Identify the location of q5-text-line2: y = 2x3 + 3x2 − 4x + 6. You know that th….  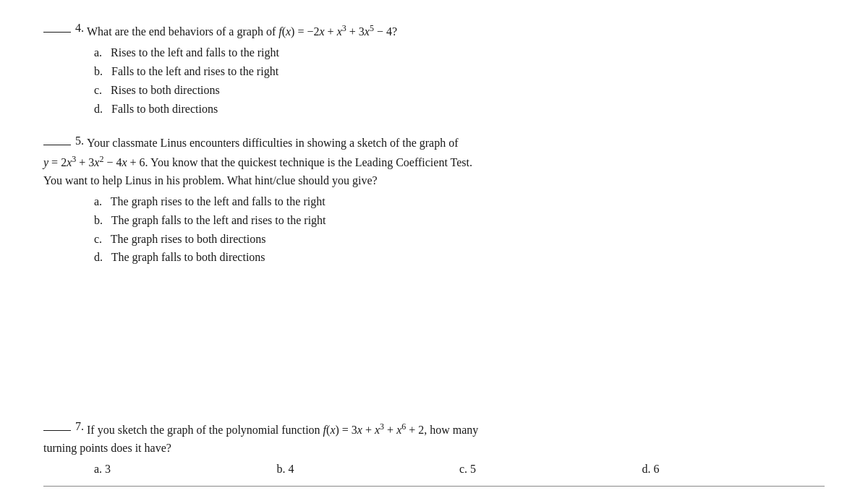
(434, 162).